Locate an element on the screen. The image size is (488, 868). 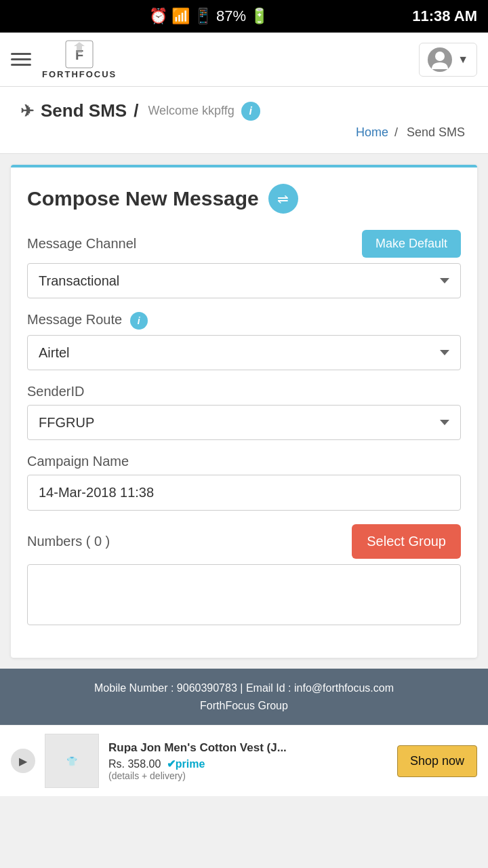
ad-content: Rupa Jon Men's Cotton Vest (J... Rs. 358… is located at coordinates (248, 761).